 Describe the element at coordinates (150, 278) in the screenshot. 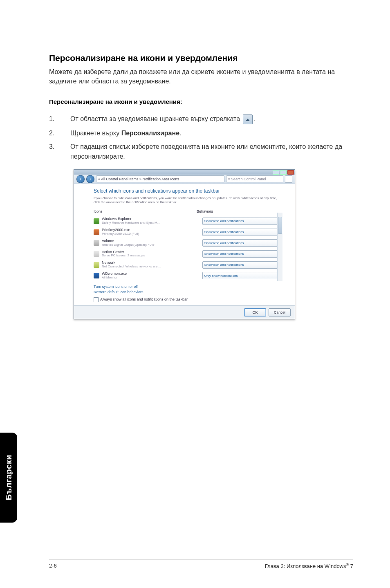

I see `app-subtitle: All Monitor` at that location.